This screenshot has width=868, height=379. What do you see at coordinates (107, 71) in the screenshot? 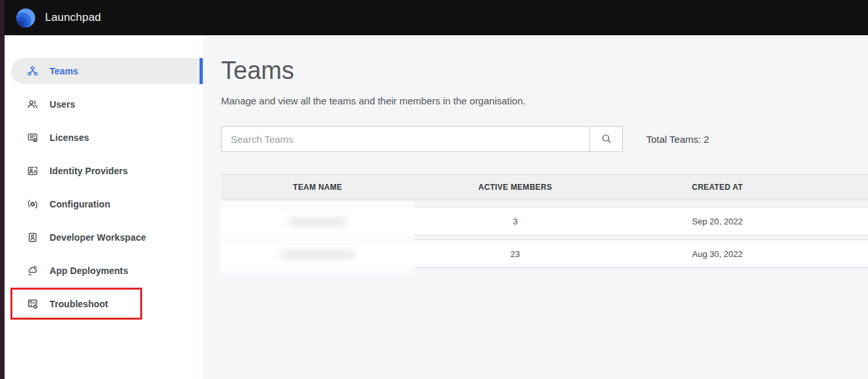
I see `sidebar-item-teams: Teams` at bounding box center [107, 71].